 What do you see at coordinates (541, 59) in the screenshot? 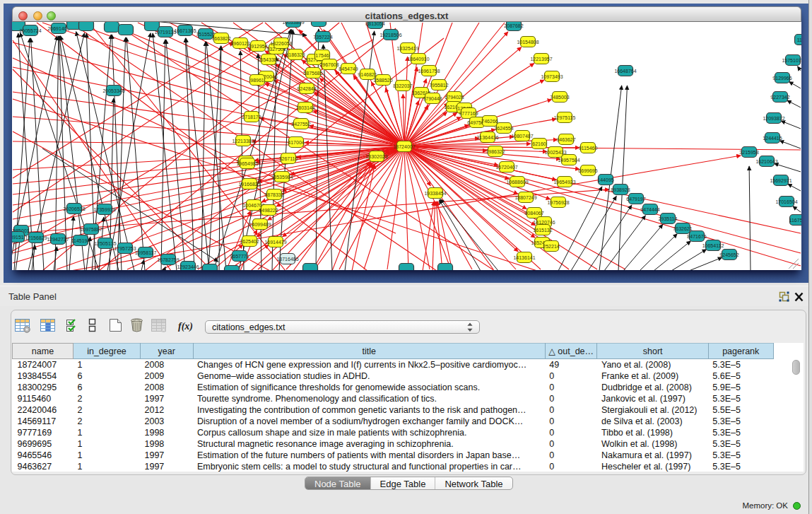
I see `svg-text: 12213957` at bounding box center [541, 59].